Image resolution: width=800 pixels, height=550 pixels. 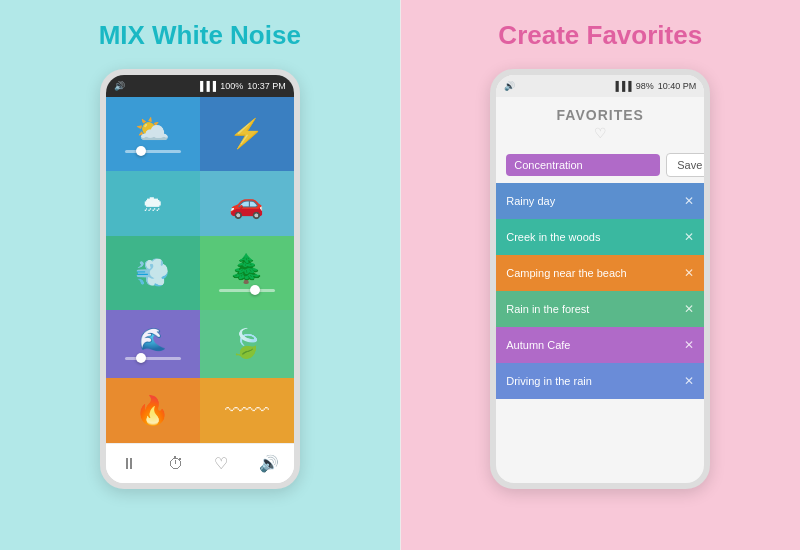 What do you see at coordinates (600, 345) in the screenshot?
I see `list-item: Autumn Cafe ✕` at bounding box center [600, 345].